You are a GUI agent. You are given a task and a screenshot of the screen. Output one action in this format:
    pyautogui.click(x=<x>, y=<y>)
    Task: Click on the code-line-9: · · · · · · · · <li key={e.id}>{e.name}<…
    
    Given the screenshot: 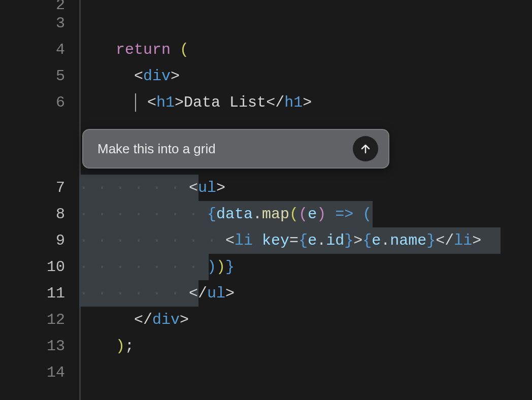 What is the action you would take?
    pyautogui.click(x=306, y=241)
    